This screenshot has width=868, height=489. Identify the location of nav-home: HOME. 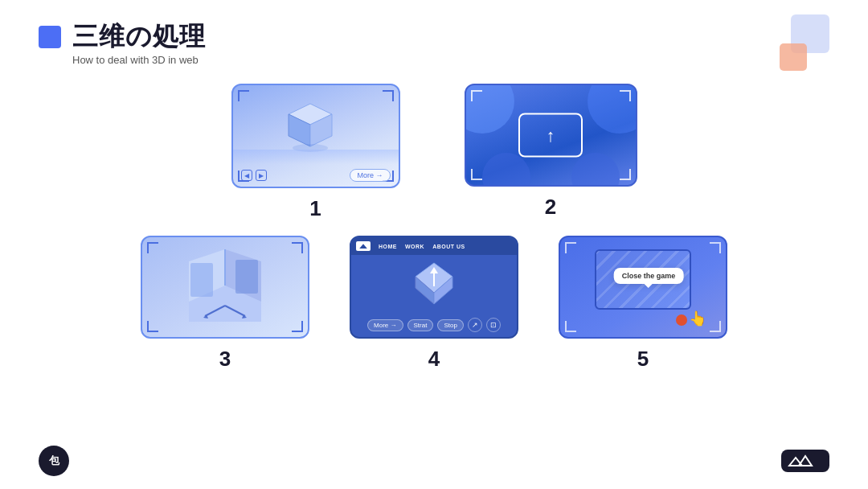
(387, 246).